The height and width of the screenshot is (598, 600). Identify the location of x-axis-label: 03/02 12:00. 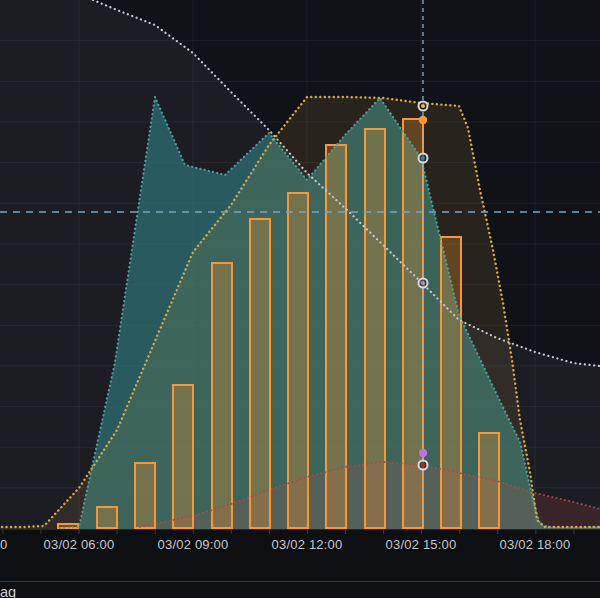
(307, 544).